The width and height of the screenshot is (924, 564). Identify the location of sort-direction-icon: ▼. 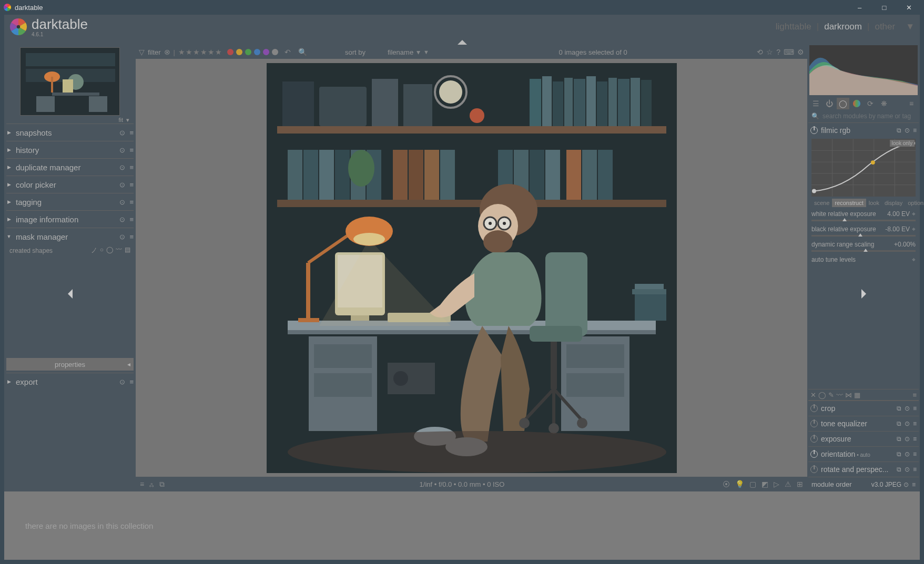
(426, 52).